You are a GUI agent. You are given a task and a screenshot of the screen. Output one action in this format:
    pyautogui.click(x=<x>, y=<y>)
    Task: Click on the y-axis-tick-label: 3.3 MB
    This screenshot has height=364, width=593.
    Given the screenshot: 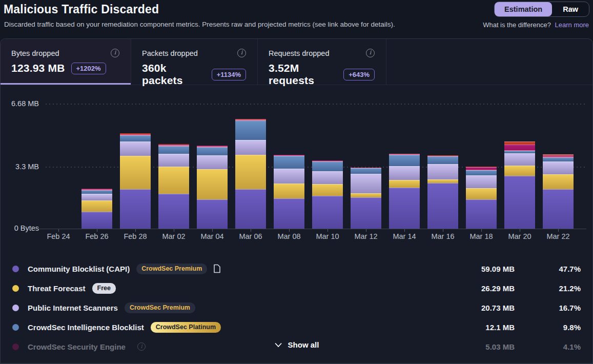 What is the action you would take?
    pyautogui.click(x=23, y=167)
    